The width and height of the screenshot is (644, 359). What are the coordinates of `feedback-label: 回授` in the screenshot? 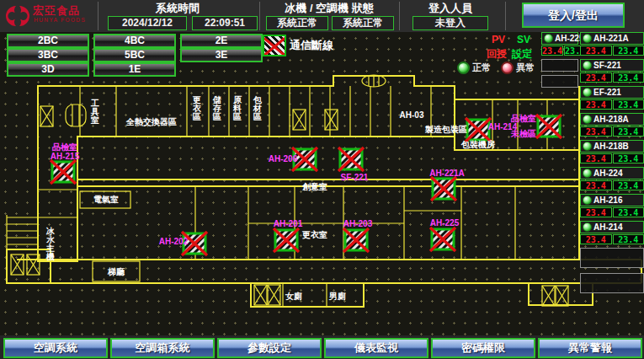 It's located at (497, 54).